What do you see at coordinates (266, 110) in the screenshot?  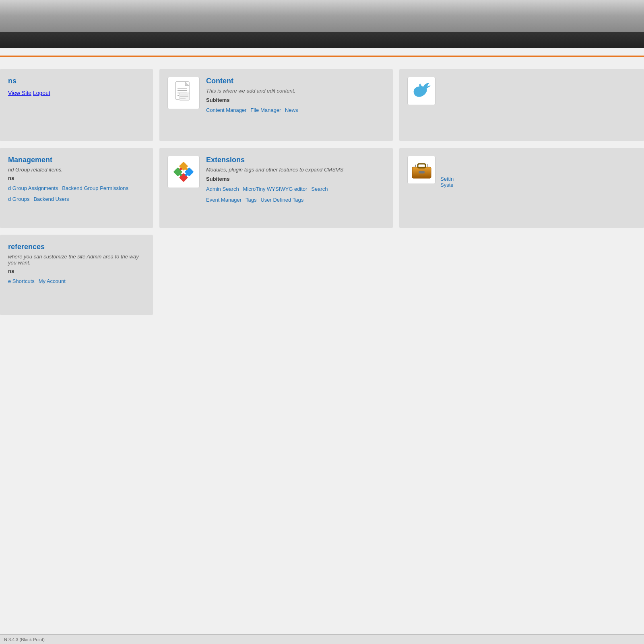 I see `file-manager-link: File Manager` at bounding box center [266, 110].